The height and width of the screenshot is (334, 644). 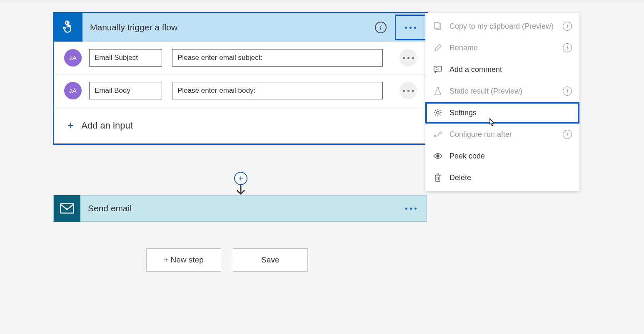 What do you see at coordinates (502, 26) in the screenshot?
I see `menu-copy-clipboard: Copy to my clipboard (Preview) i` at bounding box center [502, 26].